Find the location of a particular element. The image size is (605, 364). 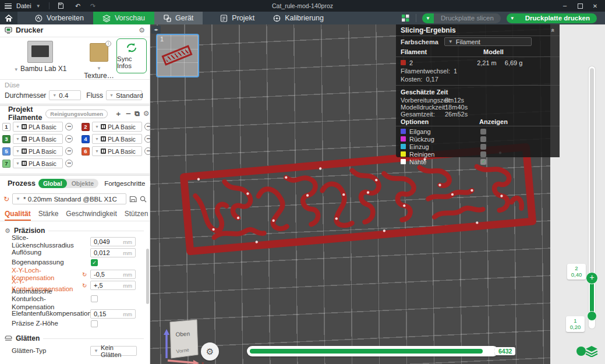

orientation-cube: Oben Vorne x is located at coordinates (183, 341).